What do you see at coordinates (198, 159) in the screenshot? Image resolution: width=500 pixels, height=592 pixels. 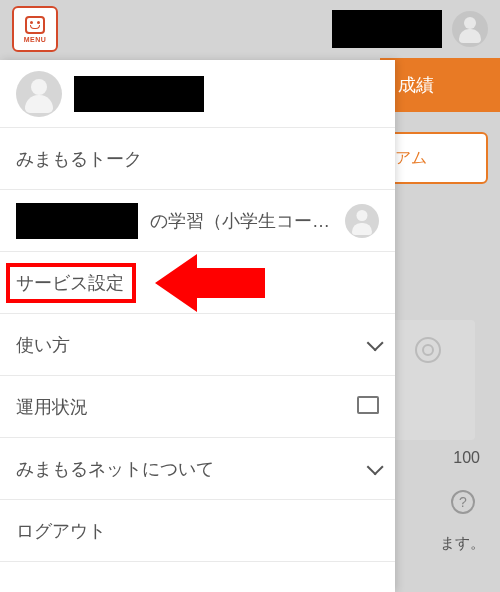 I see `menu-item-mimamoru-talk: みまもるトーク` at bounding box center [198, 159].